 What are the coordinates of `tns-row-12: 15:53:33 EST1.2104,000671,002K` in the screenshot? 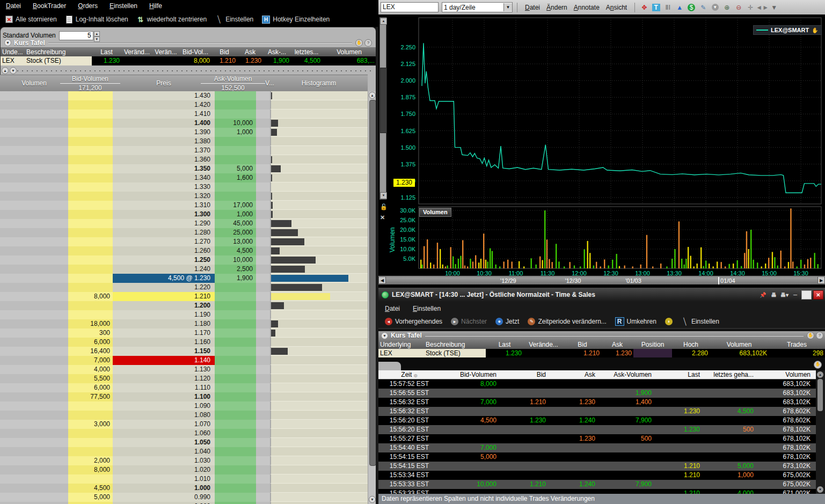 It's located at (597, 492).